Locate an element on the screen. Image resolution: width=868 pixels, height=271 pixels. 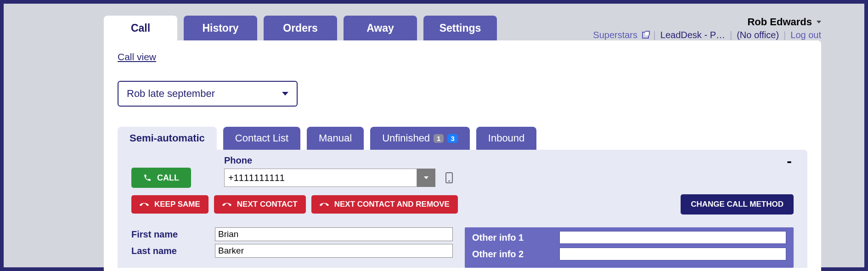
first-name-label: First name is located at coordinates (173, 234).